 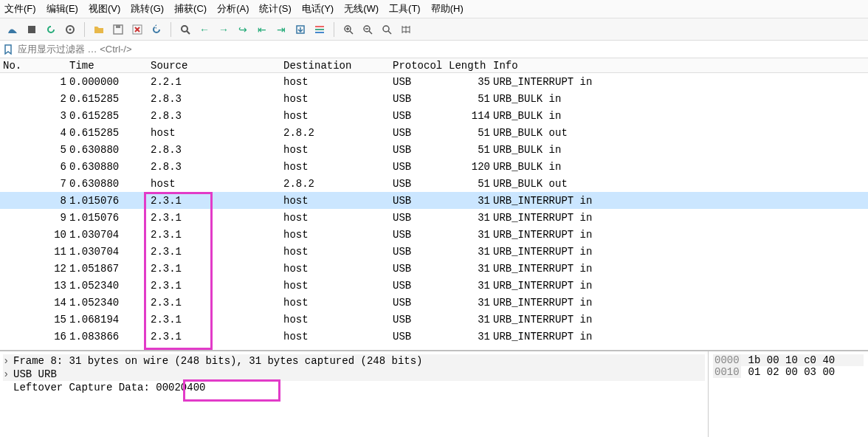 What do you see at coordinates (21, 9) in the screenshot?
I see `menu-file: 文件(F)` at bounding box center [21, 9].